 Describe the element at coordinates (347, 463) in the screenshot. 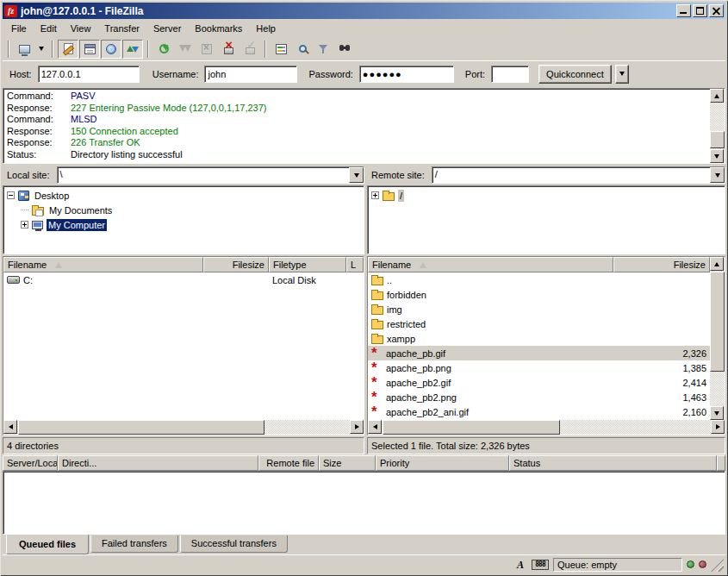

I see `queue-column-header: Size` at that location.